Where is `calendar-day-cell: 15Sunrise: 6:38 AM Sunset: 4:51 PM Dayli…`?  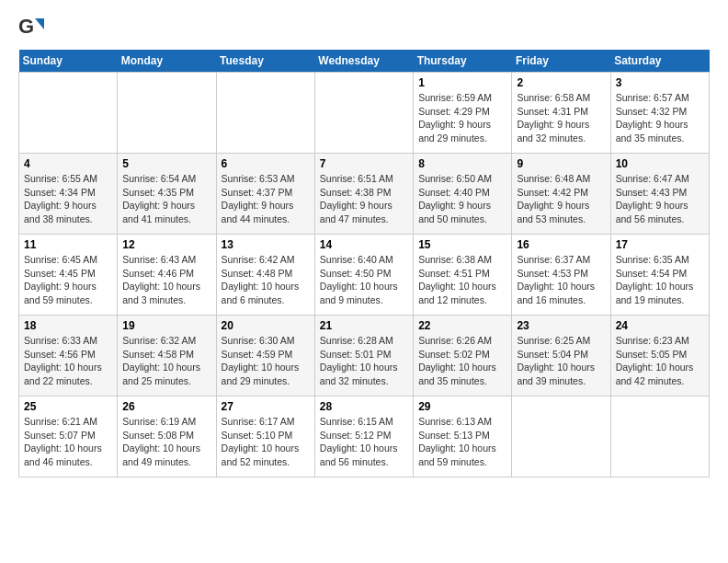 calendar-day-cell: 15Sunrise: 6:38 AM Sunset: 4:51 PM Dayli… is located at coordinates (463, 275).